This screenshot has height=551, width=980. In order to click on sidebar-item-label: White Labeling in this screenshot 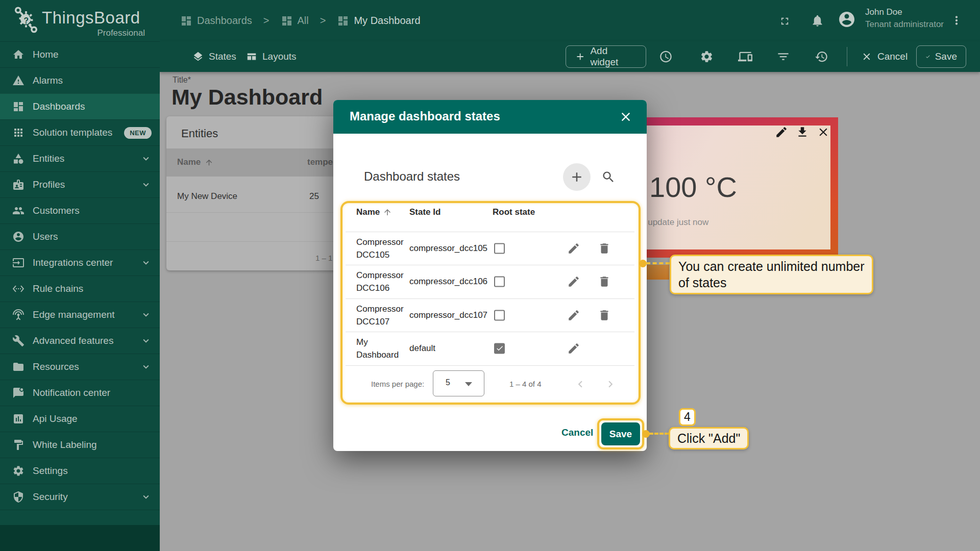, I will do `click(65, 445)`.